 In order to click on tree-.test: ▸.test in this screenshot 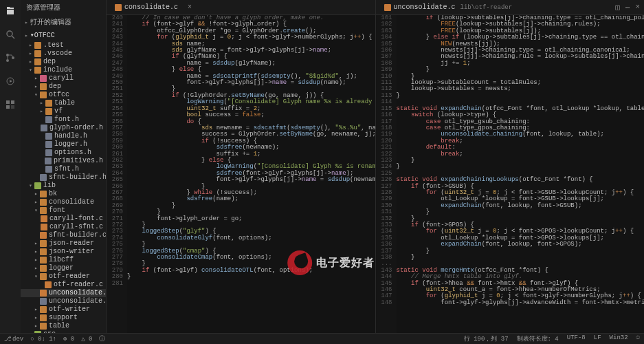, I will do `click(63, 45)`.